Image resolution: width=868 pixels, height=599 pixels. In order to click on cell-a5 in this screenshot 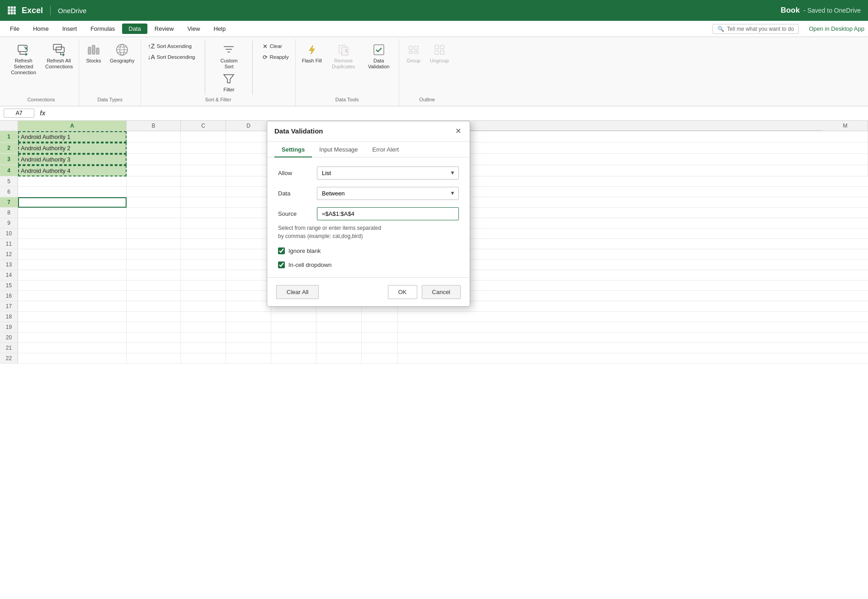, I will do `click(72, 182)`.